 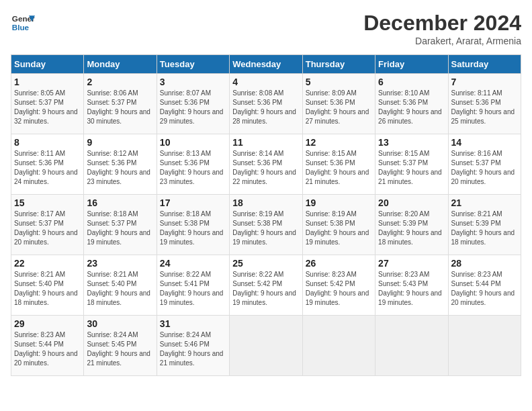 What do you see at coordinates (412, 104) in the screenshot?
I see `day-cell: 6 Sunrise: 8:10 AMSunset: 5:36 PMDayligh…` at bounding box center [412, 104].